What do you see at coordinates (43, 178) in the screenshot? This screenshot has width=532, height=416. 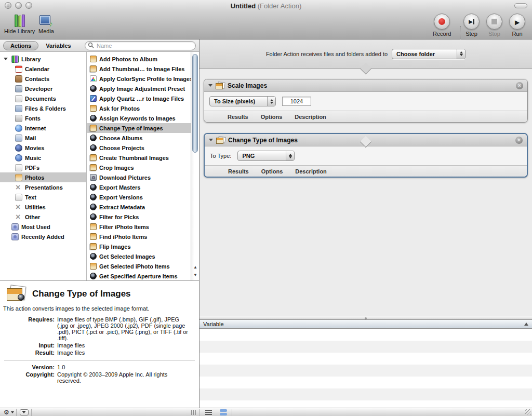 I see `sidebar-item: Photos` at bounding box center [43, 178].